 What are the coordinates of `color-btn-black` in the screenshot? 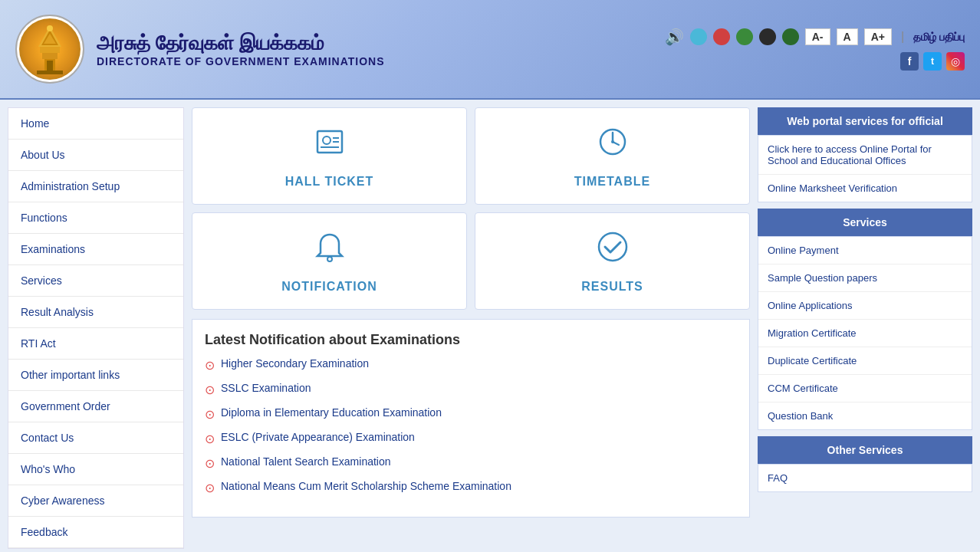 It's located at (768, 37).